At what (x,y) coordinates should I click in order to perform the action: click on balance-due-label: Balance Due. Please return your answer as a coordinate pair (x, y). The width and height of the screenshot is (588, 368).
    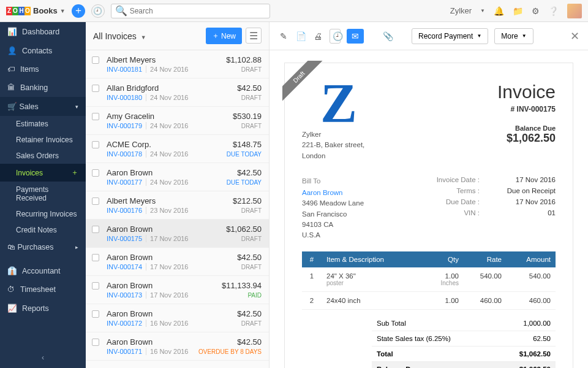
    Looking at the image, I should click on (527, 128).